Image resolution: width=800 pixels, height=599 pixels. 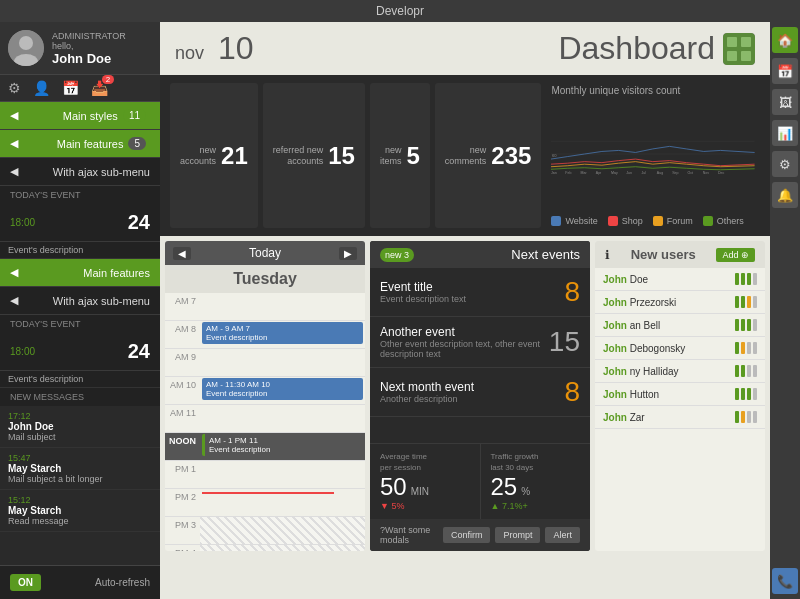 I want to click on date-month: nov, so click(x=190, y=53).